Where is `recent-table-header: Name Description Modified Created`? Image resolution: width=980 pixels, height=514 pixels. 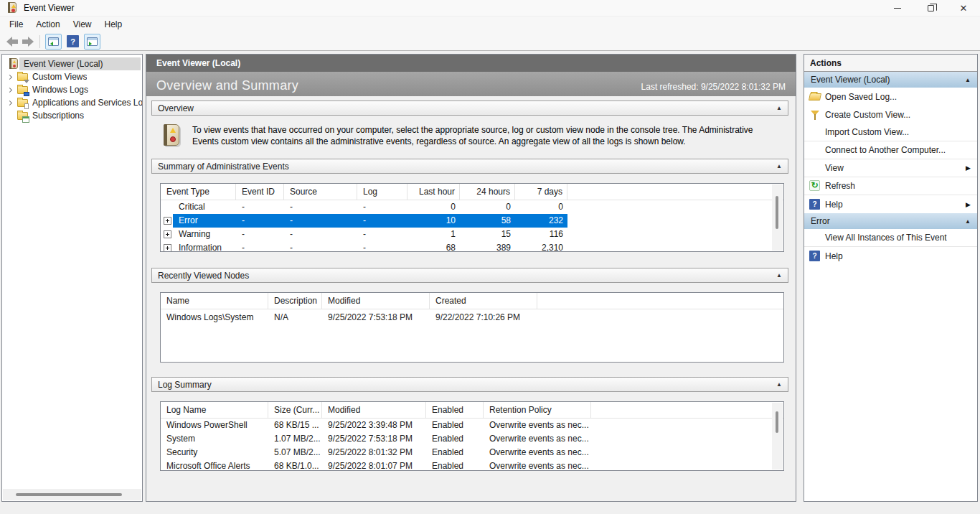
recent-table-header: Name Description Modified Created is located at coordinates (472, 302).